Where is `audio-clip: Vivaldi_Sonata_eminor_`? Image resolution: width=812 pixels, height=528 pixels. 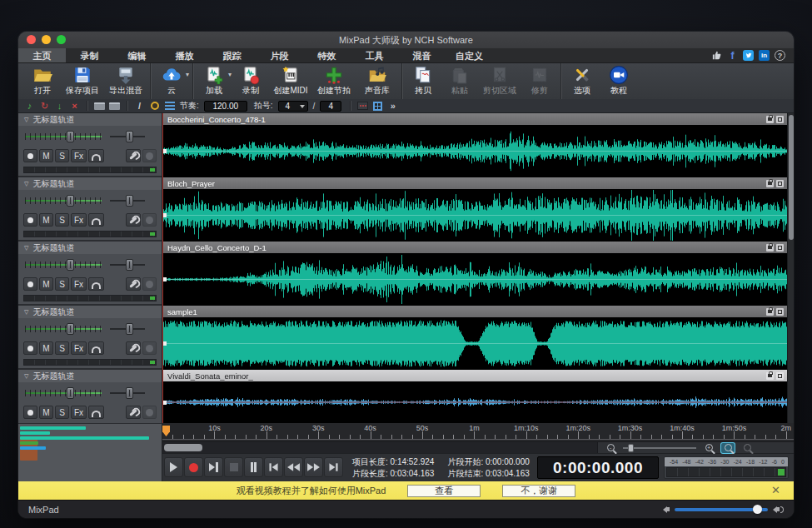 audio-clip: Vivaldi_Sonata_eminor_ is located at coordinates (475, 396).